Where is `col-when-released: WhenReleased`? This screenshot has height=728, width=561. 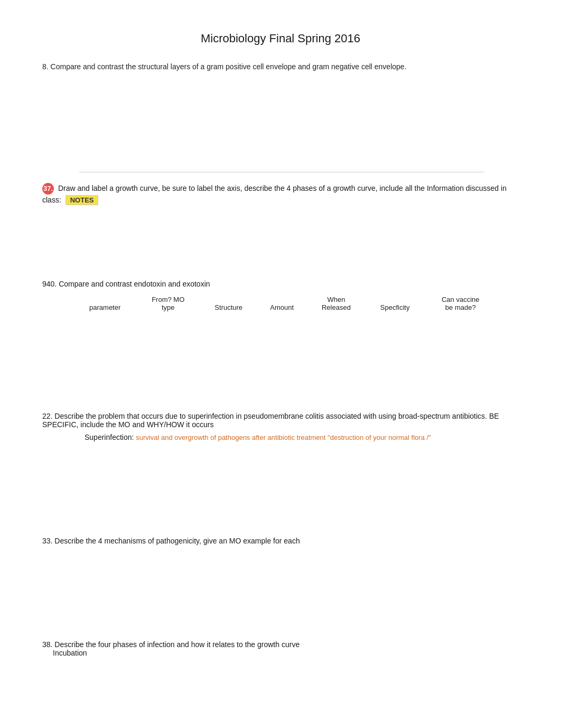 col-when-released: WhenReleased is located at coordinates (336, 303).